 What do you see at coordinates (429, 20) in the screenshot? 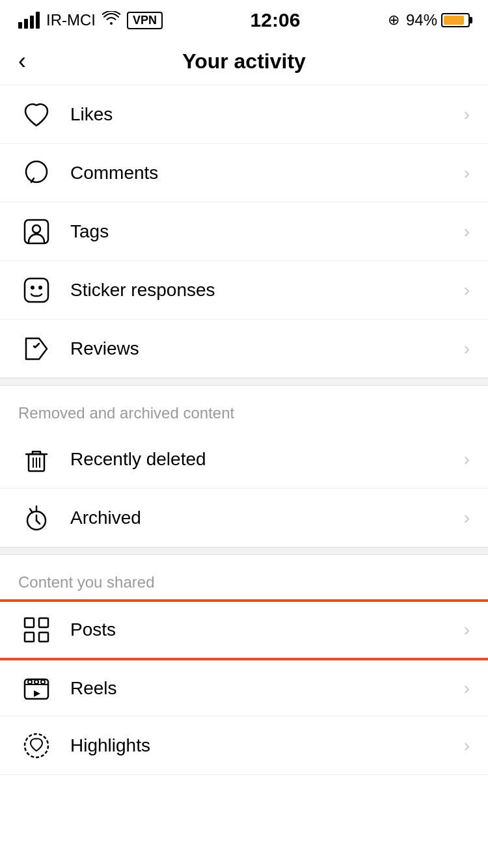
I see `status-right: ⊕ 94%` at bounding box center [429, 20].